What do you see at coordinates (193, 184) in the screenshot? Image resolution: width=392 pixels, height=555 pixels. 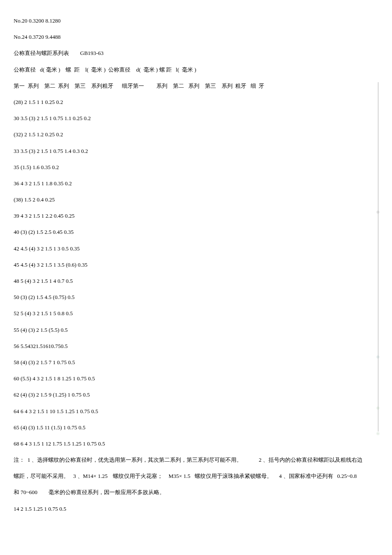 I see `data-line: 36 4 3 2 1.5 1 1.8 0.35 0.2` at bounding box center [193, 184].